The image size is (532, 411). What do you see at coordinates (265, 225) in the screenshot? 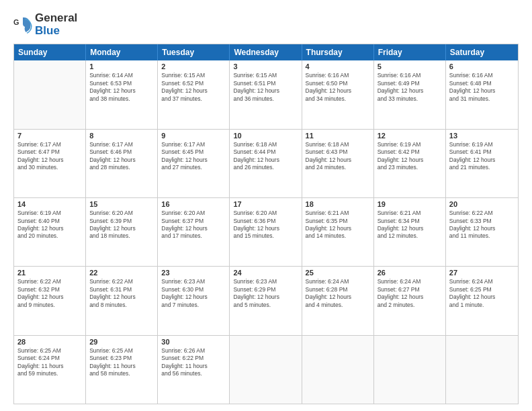
I see `cell-info: Sunrise: 6:20 AM Sunset: 6:36 PM Dayligh…` at bounding box center [265, 225].